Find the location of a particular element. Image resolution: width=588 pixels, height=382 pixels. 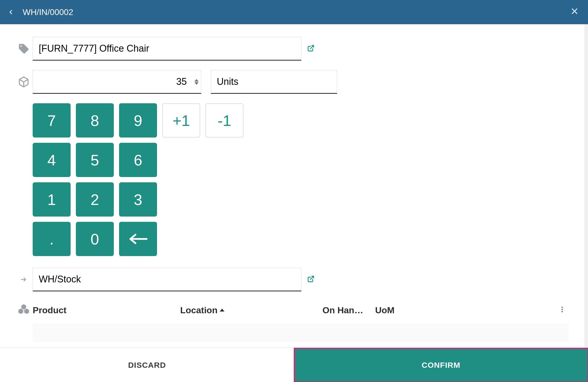

discard-button: DISCARD is located at coordinates (147, 365).